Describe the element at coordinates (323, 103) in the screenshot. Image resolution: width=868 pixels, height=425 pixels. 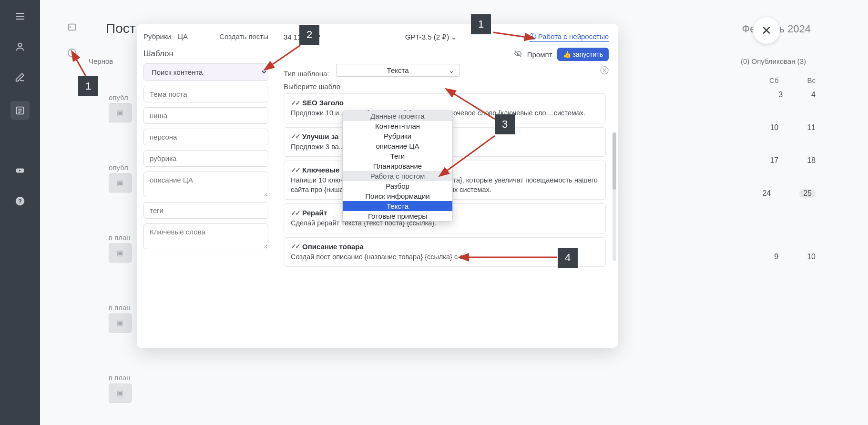
I see `template-title: SEO Заголо` at that location.